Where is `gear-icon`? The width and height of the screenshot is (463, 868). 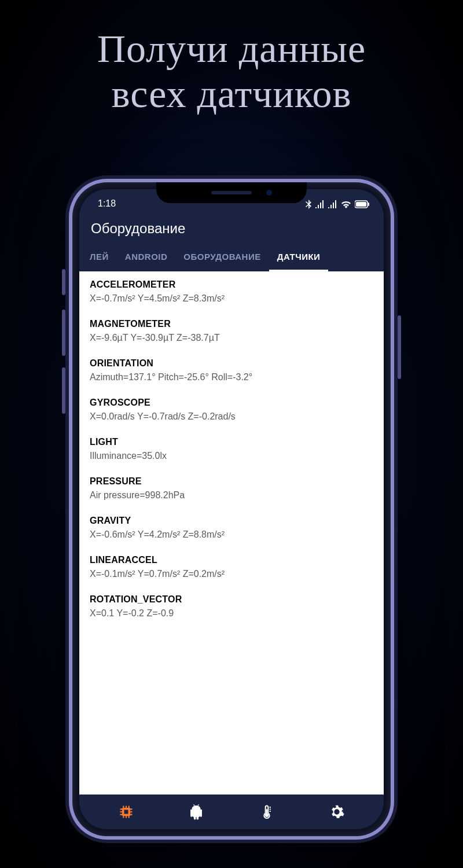 gear-icon is located at coordinates (337, 812).